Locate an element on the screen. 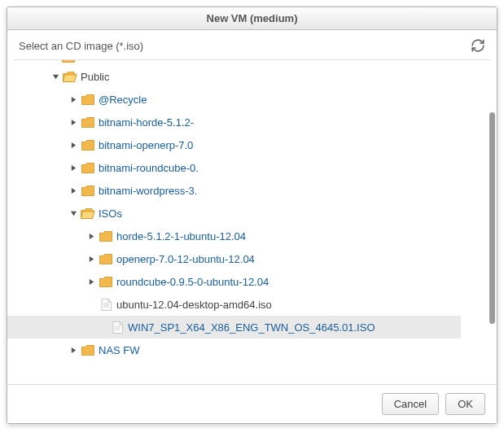  tree-label: ISOs is located at coordinates (111, 213).